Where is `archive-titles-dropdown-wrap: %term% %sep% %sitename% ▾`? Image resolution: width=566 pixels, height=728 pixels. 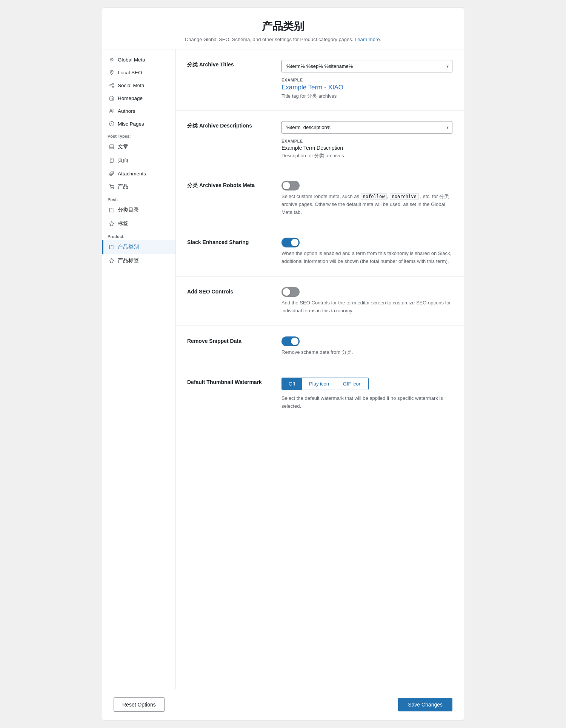 archive-titles-dropdown-wrap: %term% %sep% %sitename% ▾ is located at coordinates (367, 66).